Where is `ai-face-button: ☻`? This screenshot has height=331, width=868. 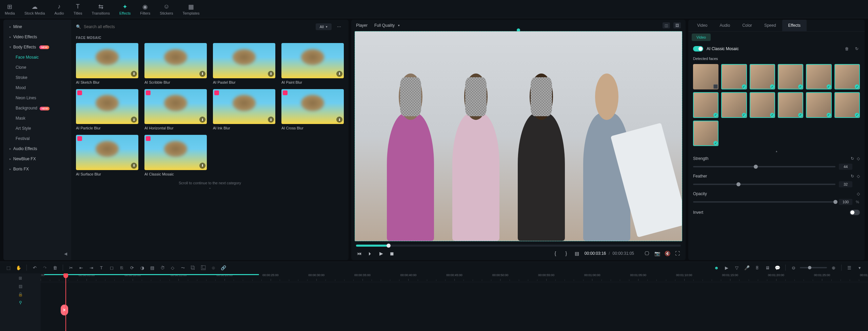
ai-face-button: ☻ is located at coordinates (716, 268).